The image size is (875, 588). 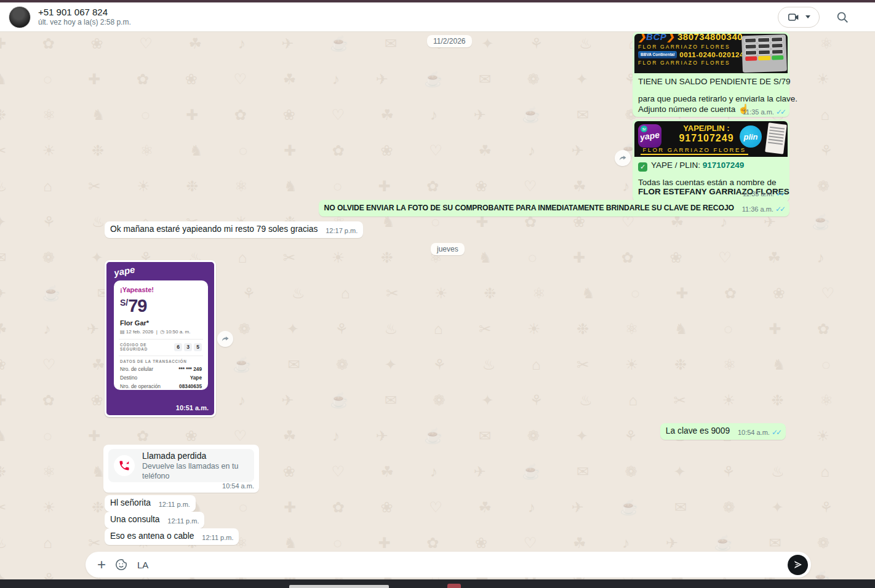 I want to click on missed-call-box: Llamada perdida Devuelve las llamadas en…, so click(x=181, y=466).